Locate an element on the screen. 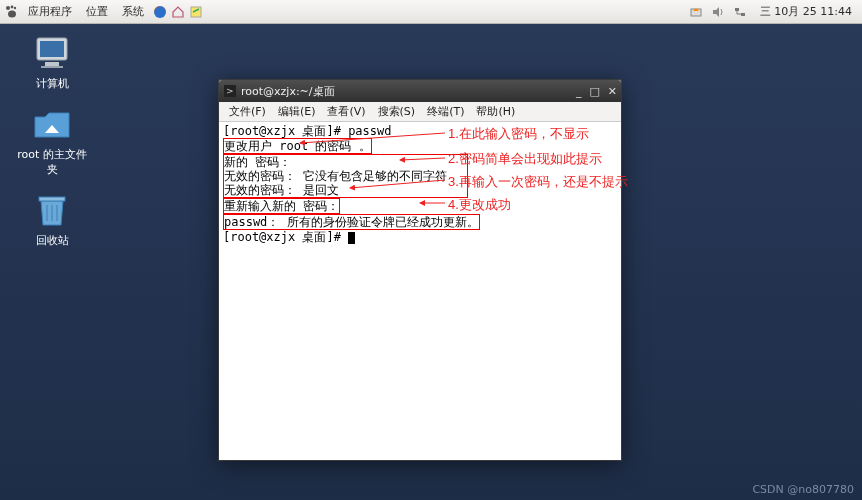 The image size is (862, 500). menu-edit: 编辑(E) is located at coordinates (297, 112).